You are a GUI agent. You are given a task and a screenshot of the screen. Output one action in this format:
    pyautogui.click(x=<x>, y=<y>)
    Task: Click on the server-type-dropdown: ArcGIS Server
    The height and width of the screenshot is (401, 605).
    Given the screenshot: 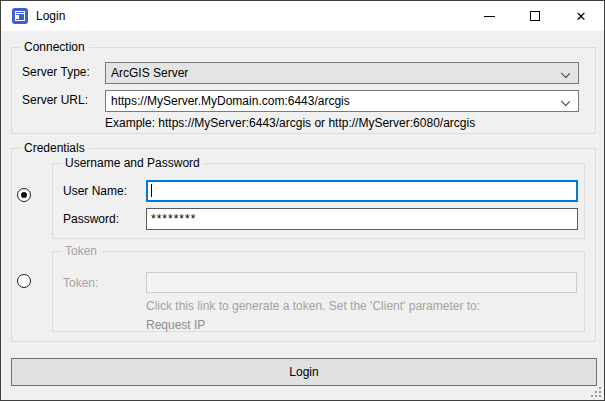 What is the action you would take?
    pyautogui.click(x=342, y=73)
    